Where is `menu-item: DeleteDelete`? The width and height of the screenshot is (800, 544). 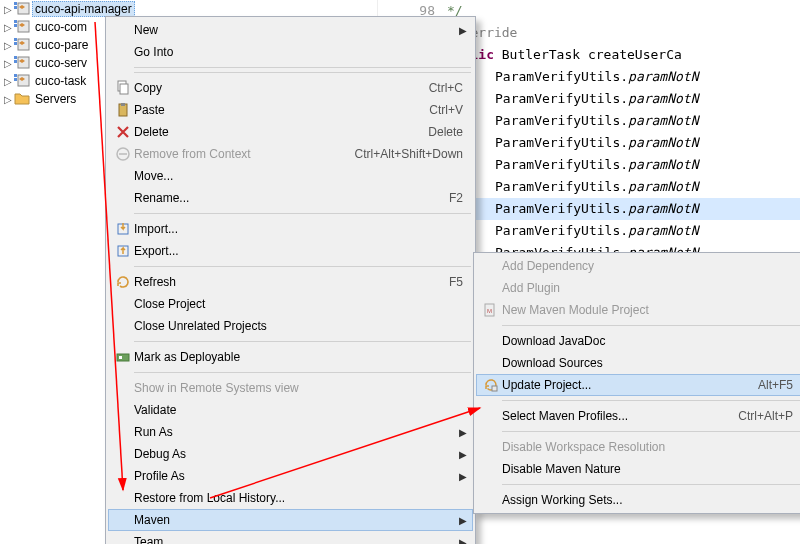 menu-item: DeleteDelete is located at coordinates (290, 132).